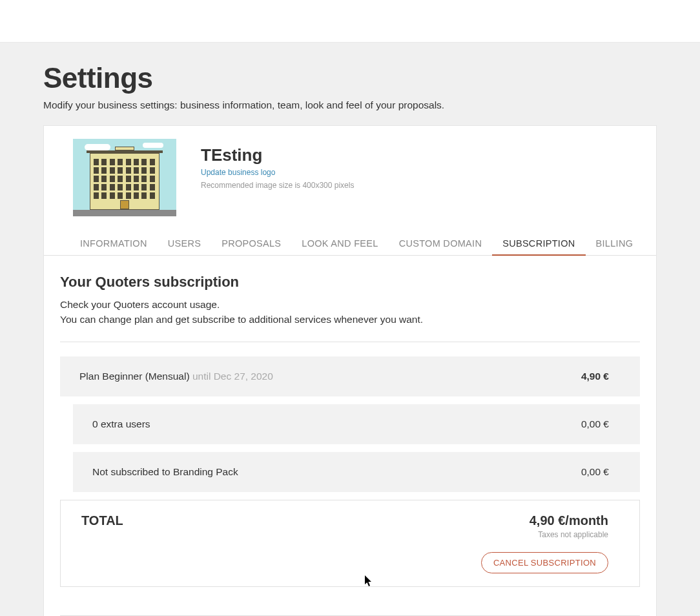 The image size is (700, 616). What do you see at coordinates (350, 105) in the screenshot?
I see `page-subtitle: Modify your business settings: business …` at bounding box center [350, 105].